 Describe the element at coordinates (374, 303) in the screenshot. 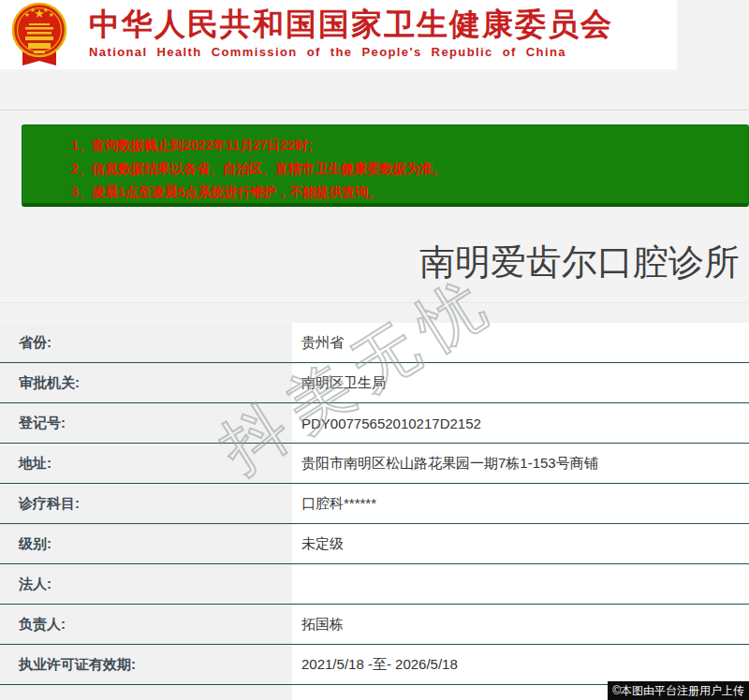

I see `section-divider` at that location.